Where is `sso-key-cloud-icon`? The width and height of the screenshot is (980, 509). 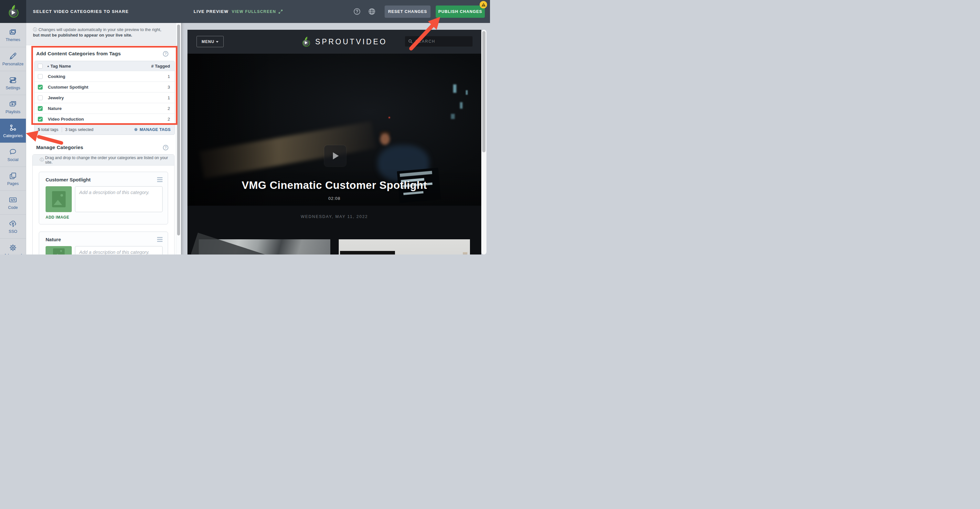 sso-key-cloud-icon is located at coordinates (13, 224).